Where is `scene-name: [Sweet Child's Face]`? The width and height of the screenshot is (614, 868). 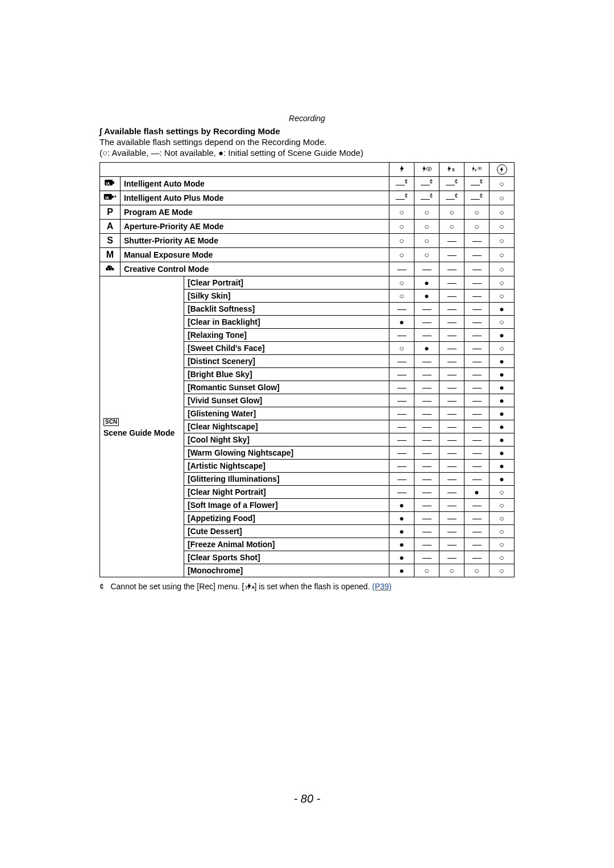
scene-name: [Sweet Child's Face] is located at coordinates (287, 348).